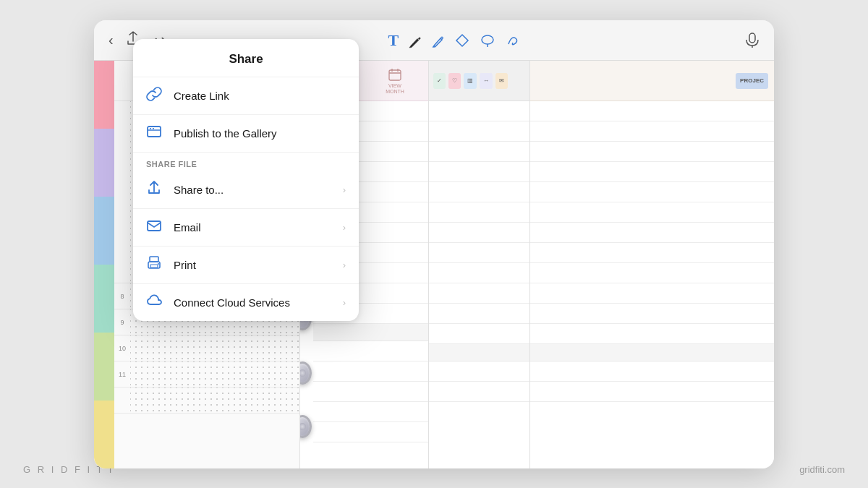  I want to click on create-link-item: Create Link, so click(246, 96).